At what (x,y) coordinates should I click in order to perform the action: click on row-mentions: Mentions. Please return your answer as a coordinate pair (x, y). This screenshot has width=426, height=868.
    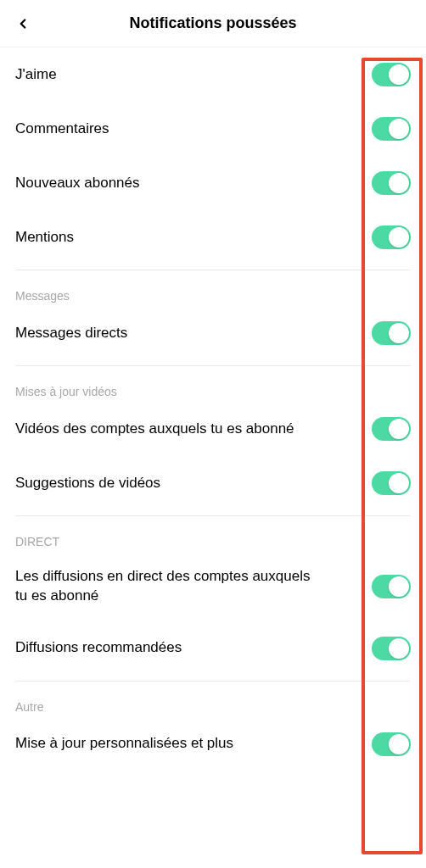
    Looking at the image, I should click on (213, 237).